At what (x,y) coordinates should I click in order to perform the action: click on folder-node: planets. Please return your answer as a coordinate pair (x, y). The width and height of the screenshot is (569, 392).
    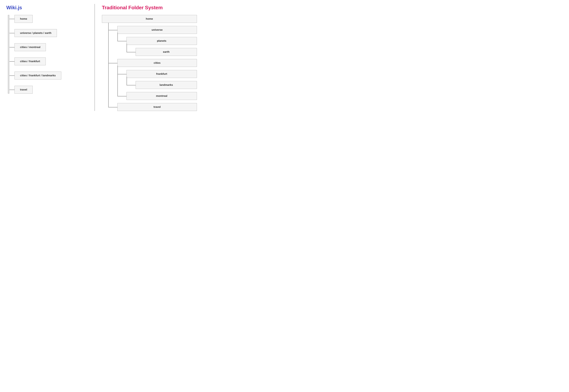
    Looking at the image, I should click on (162, 41).